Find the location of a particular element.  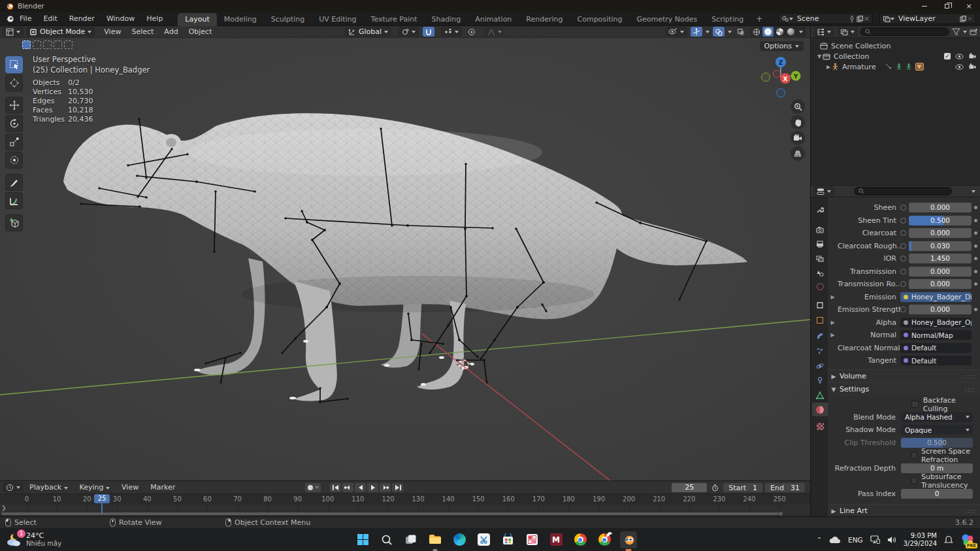

value-slider: 1.450 is located at coordinates (940, 259).